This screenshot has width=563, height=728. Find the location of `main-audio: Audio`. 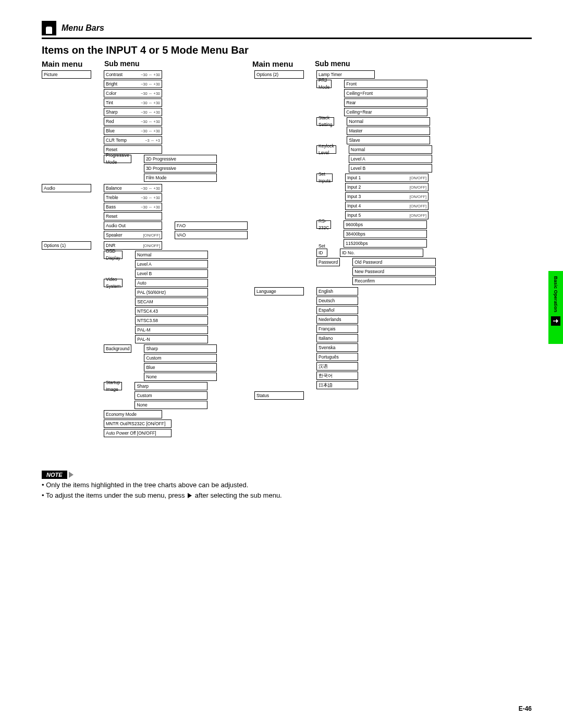

main-audio: Audio is located at coordinates (67, 188).